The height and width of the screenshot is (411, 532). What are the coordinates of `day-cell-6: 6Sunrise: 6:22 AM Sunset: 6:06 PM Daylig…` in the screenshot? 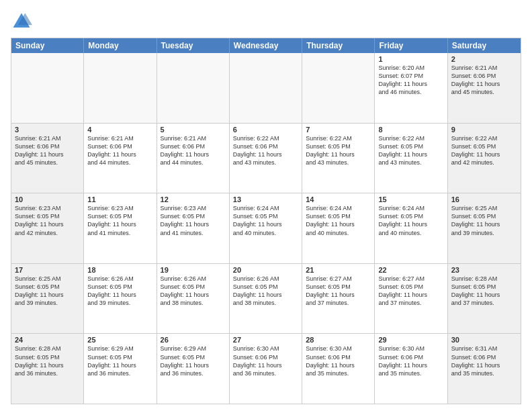 It's located at (266, 158).